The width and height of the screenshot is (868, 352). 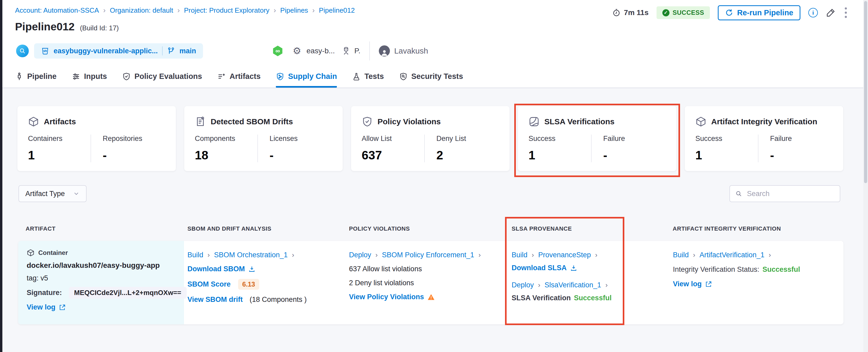 What do you see at coordinates (866, 176) in the screenshot?
I see `scrollbar` at bounding box center [866, 176].